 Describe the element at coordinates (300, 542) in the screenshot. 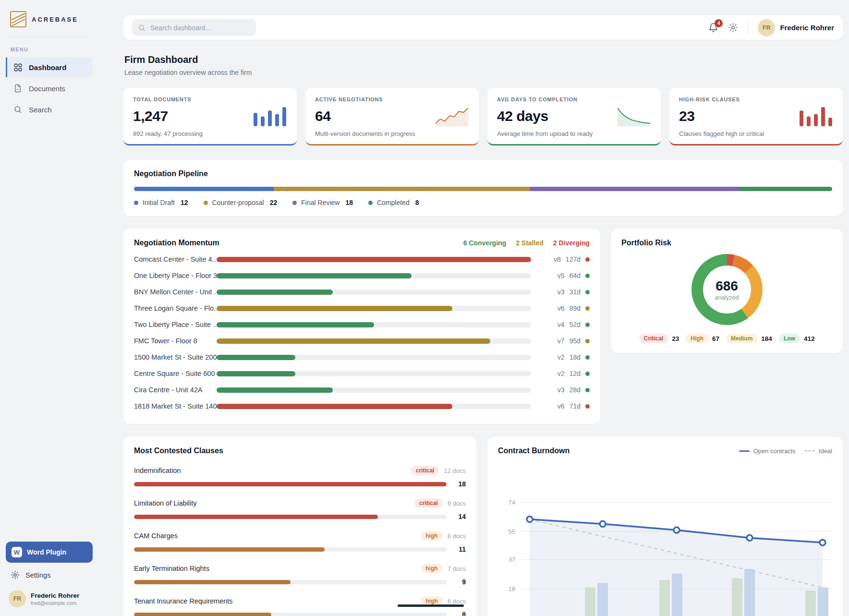

I see `clause-row: CAM Charges high8 docs 11` at that location.